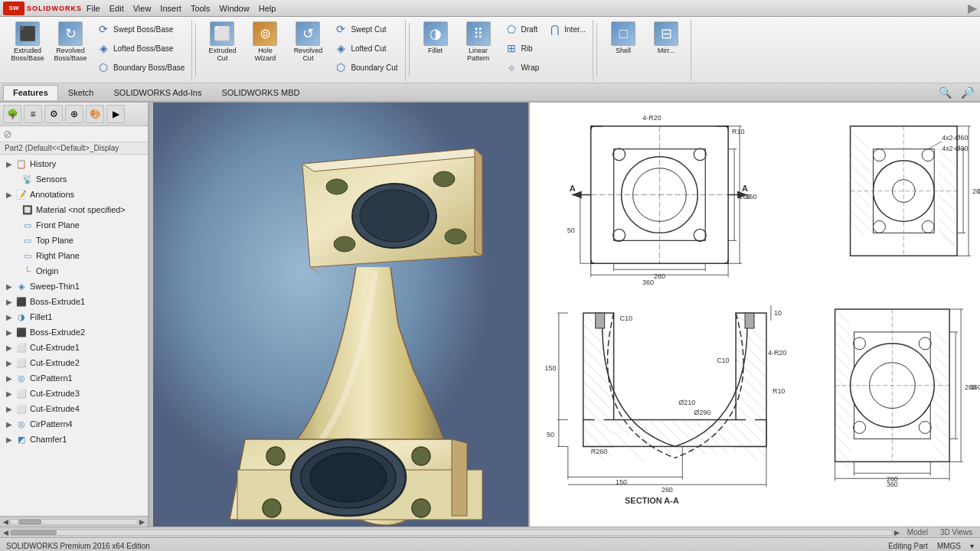  What do you see at coordinates (74, 210) in the screenshot?
I see `tree-item-material: 🔲 Material <not specified>` at bounding box center [74, 210].